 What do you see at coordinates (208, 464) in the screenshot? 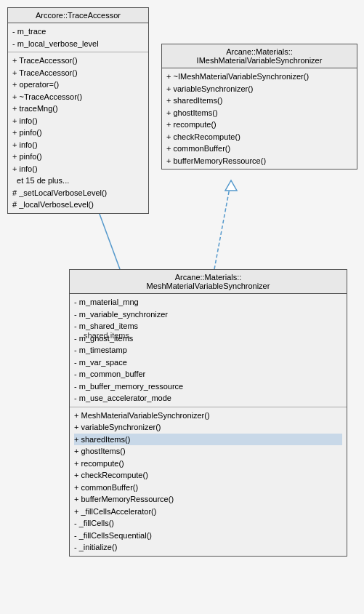
I see `mesh-method-recompute: recompute()` at bounding box center [208, 464].